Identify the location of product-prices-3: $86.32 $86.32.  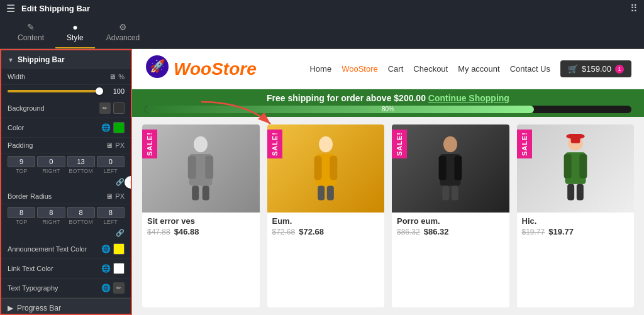
(450, 231).